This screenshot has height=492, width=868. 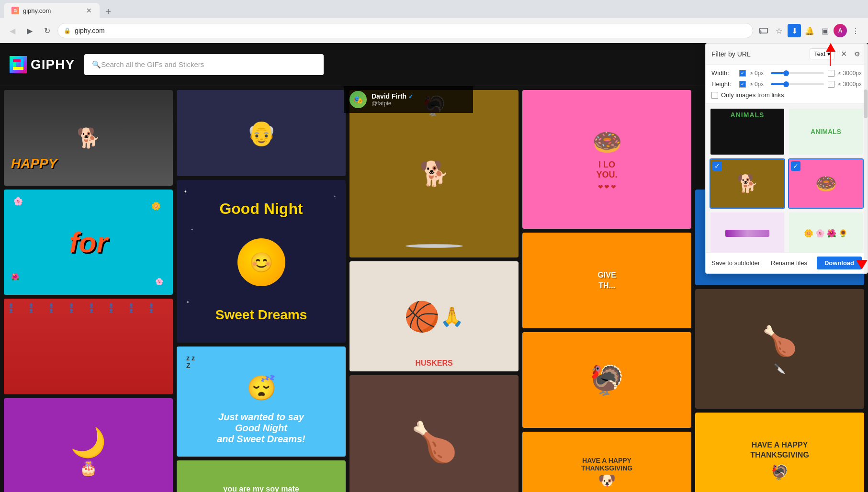 What do you see at coordinates (826, 232) in the screenshot?
I see `panel-image-6: 🌼🌸🌺🌻` at bounding box center [826, 232].